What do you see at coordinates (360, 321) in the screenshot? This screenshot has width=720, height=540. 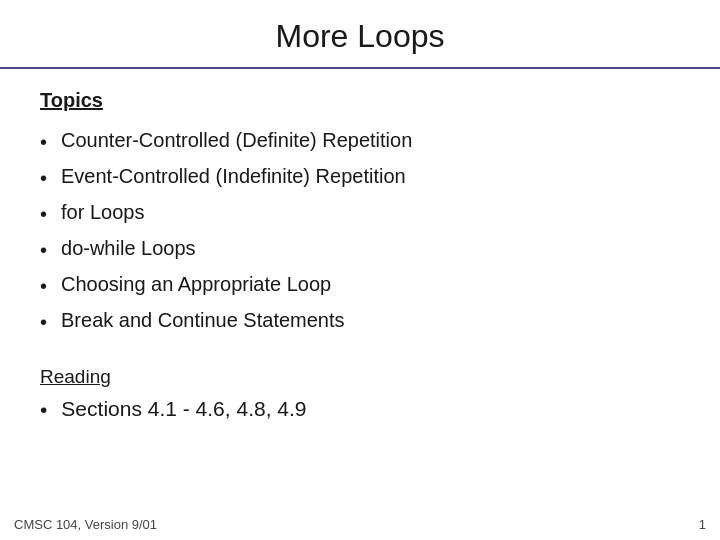 I see `list-item: • Break and Continue Statements` at bounding box center [360, 321].